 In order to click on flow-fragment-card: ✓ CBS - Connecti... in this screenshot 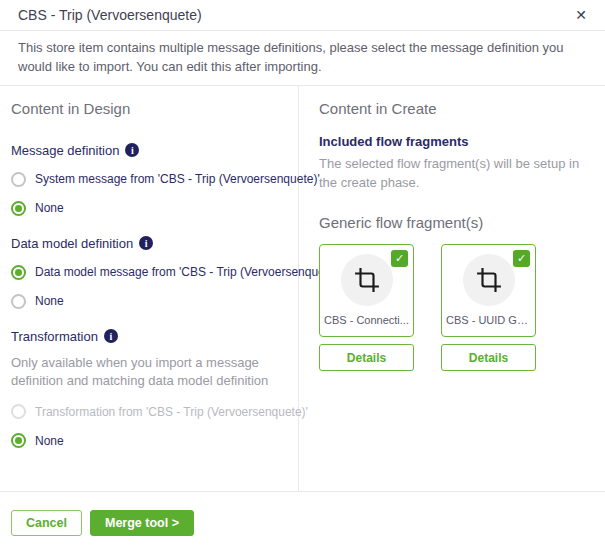, I will do `click(366, 290)`.